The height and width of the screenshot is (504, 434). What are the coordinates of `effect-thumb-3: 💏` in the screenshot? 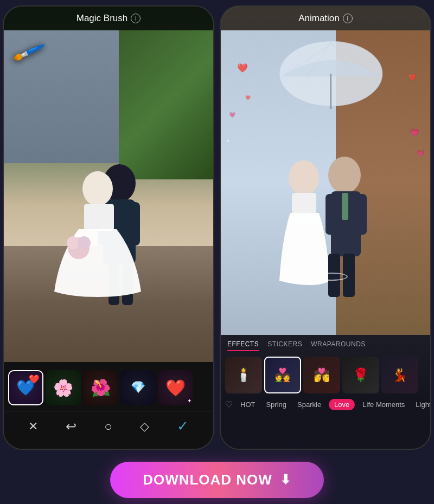 It's located at (322, 375).